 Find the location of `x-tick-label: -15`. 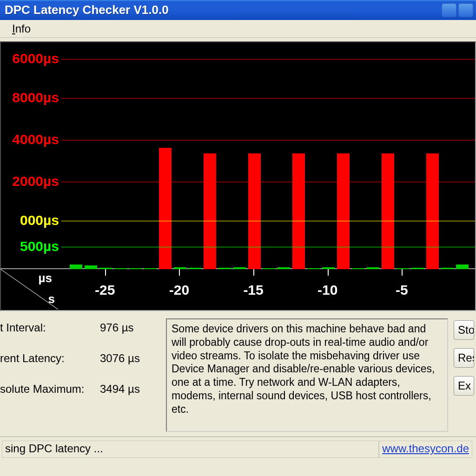

x-tick-label: -15 is located at coordinates (253, 290).